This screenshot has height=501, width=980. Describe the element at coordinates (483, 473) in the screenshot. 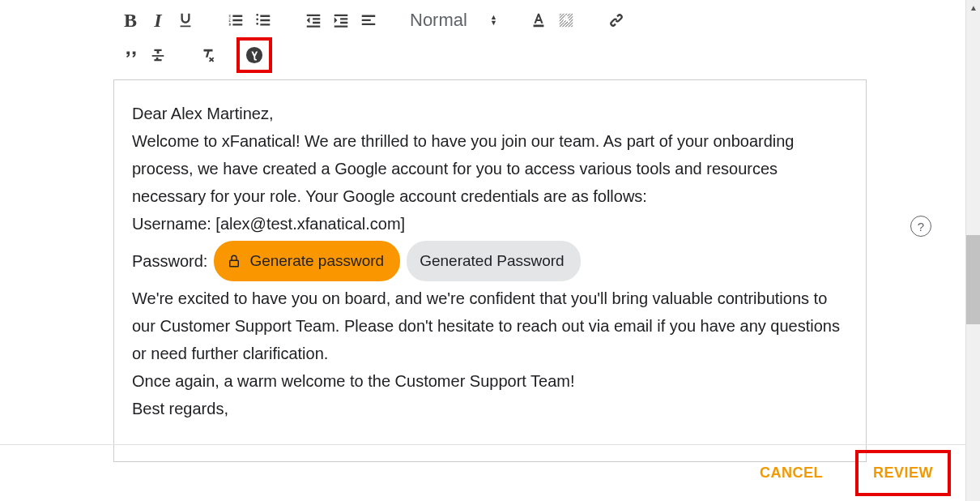

I see `dialog-footer: CANCEL REVIEW` at that location.